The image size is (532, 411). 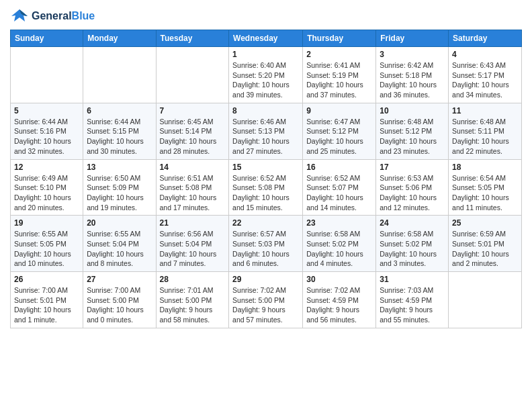 I want to click on calendar-cell: 19Sunrise: 6:55 AMSunset: 5:05 PMDayligh…, so click(x=47, y=244).